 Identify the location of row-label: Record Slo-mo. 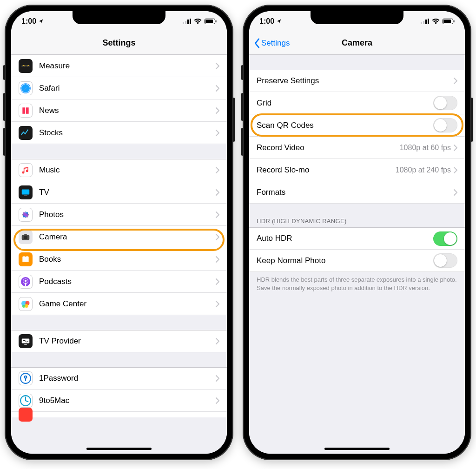
(326, 170).